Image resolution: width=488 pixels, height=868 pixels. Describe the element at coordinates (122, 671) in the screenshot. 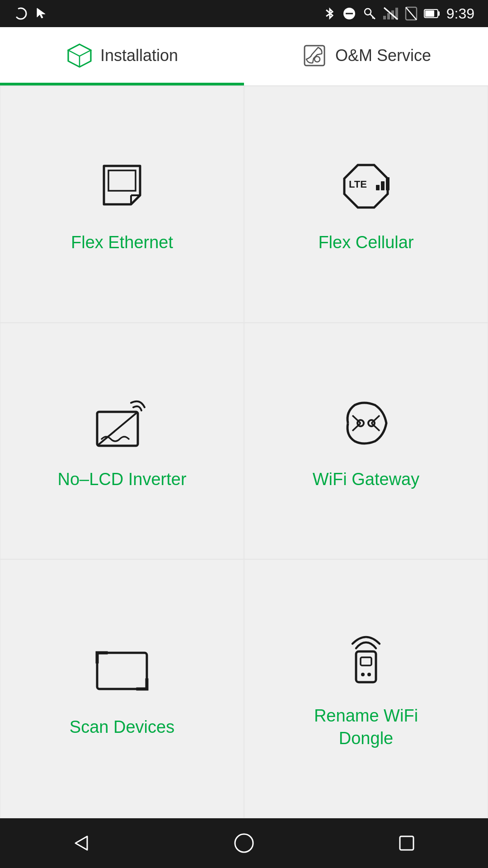

I see `scan-devices-icon` at that location.